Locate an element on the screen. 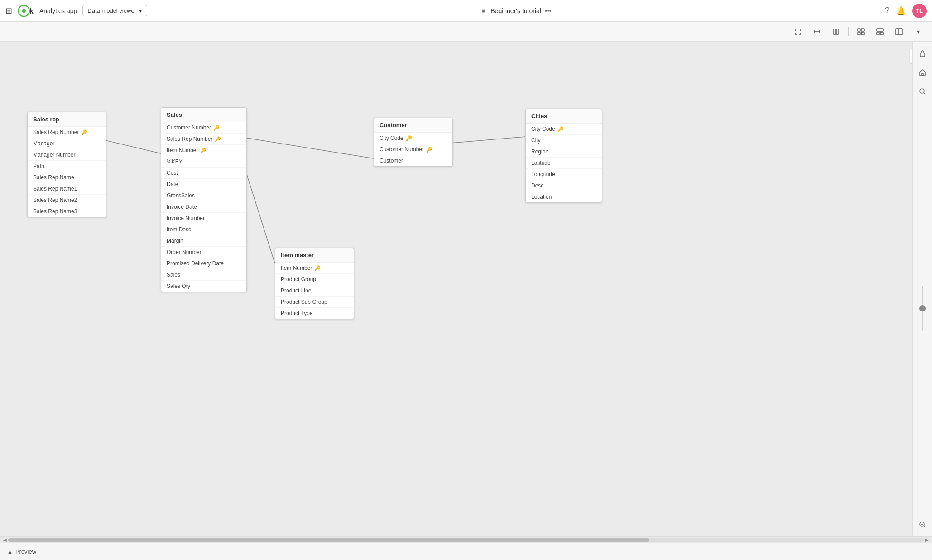 This screenshot has height=560, width=932. preview-bar: ▲ Preview is located at coordinates (466, 551).